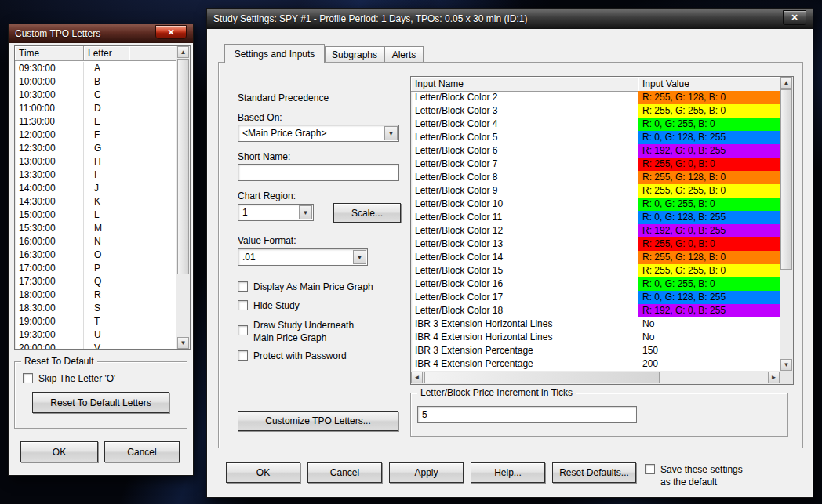 The image size is (822, 504). What do you see at coordinates (595, 177) in the screenshot?
I see `table-row: Letter/Block Color 8R: 255, G: 128, B: 0` at bounding box center [595, 177].